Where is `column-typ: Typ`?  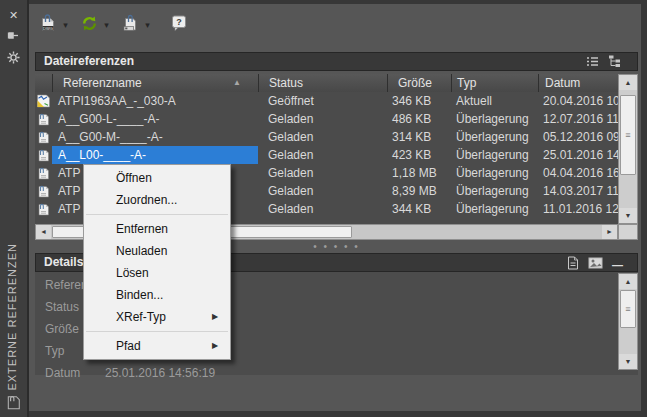 column-typ: Typ is located at coordinates (494, 83).